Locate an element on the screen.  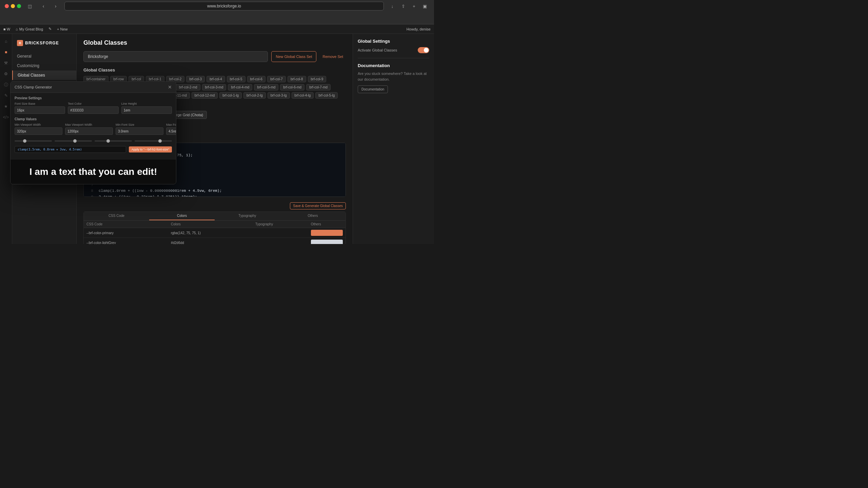
tab-others: Others is located at coordinates (313, 216).